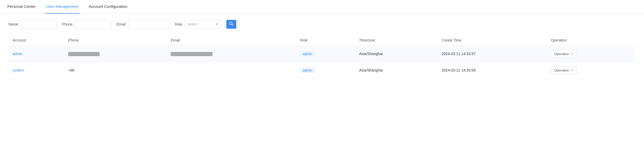  What do you see at coordinates (62, 7) in the screenshot?
I see `tab-user-management: User Management` at bounding box center [62, 7].